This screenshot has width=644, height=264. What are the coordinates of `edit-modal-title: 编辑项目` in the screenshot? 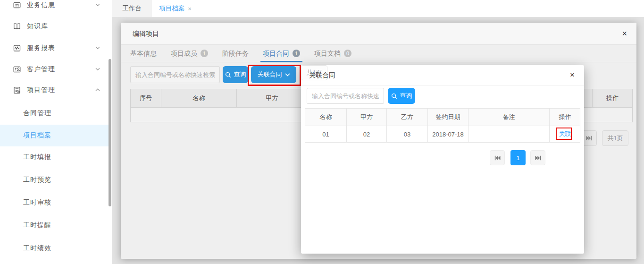 It's located at (146, 34).